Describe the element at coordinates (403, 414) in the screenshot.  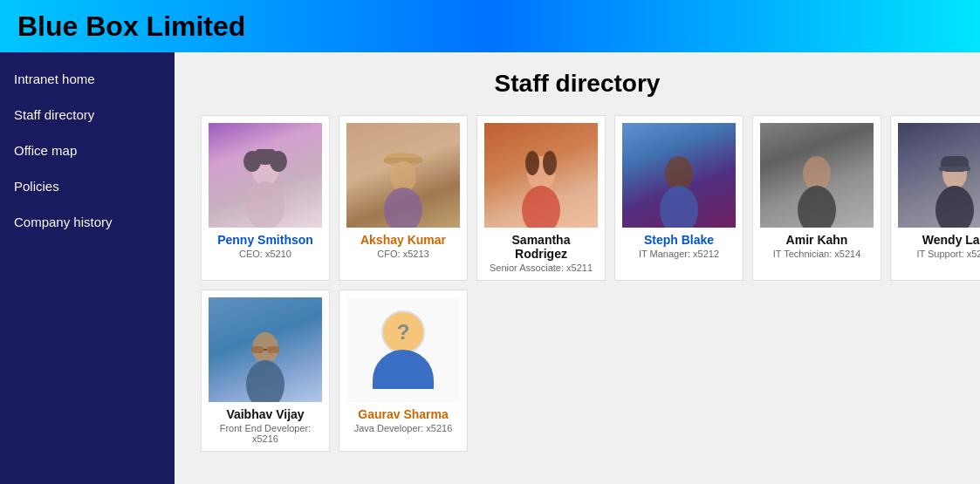
I see `staff-name-gaurav: Gaurav Sharma` at that location.